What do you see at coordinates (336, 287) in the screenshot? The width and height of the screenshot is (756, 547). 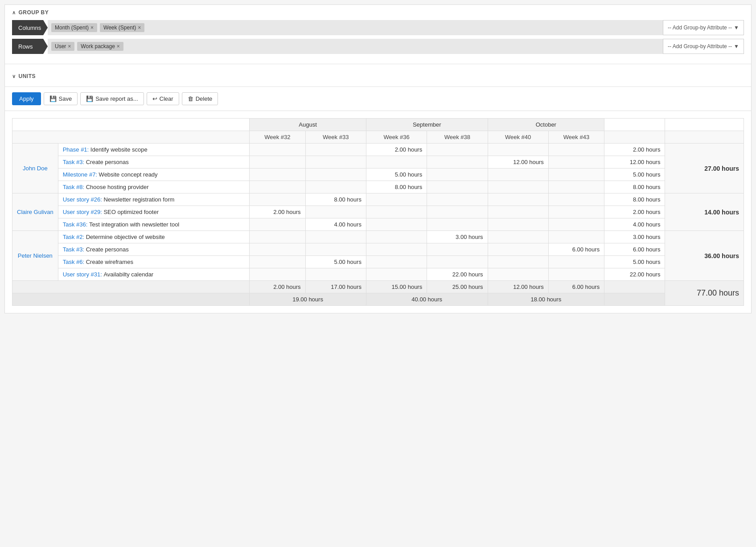 I see `footer-week-total: 17.00 hours` at bounding box center [336, 287].